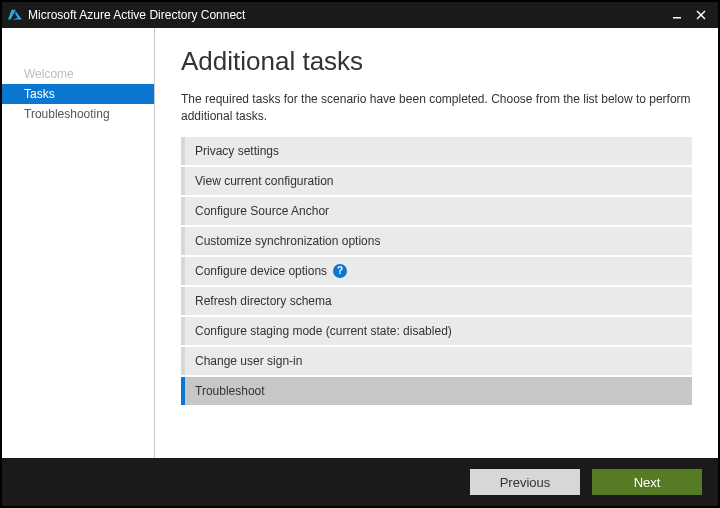 Image resolution: width=720 pixels, height=508 pixels. Describe the element at coordinates (436, 181) in the screenshot. I see `task-view-current-configuration: View current configuration` at that location.